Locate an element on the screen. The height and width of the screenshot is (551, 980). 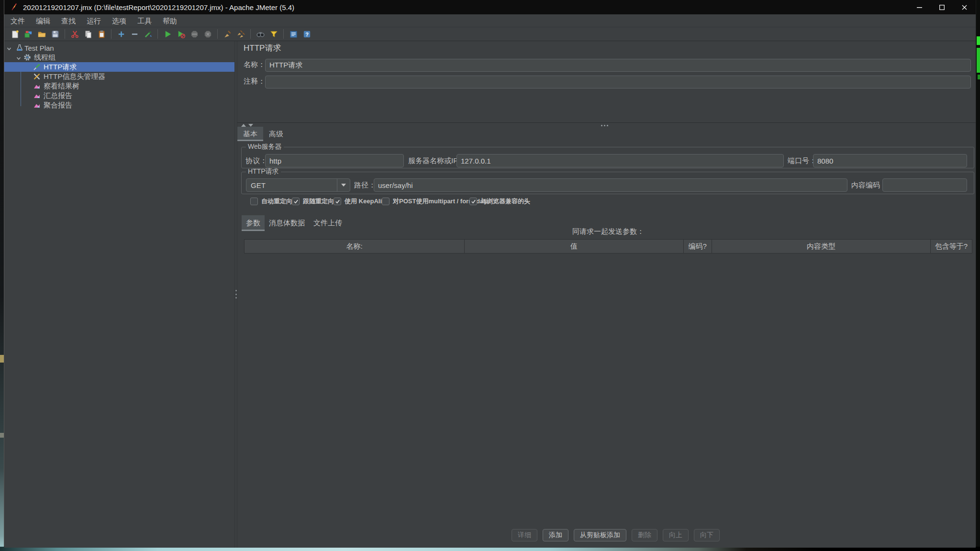
menu-item-5: 工具 is located at coordinates (145, 21).